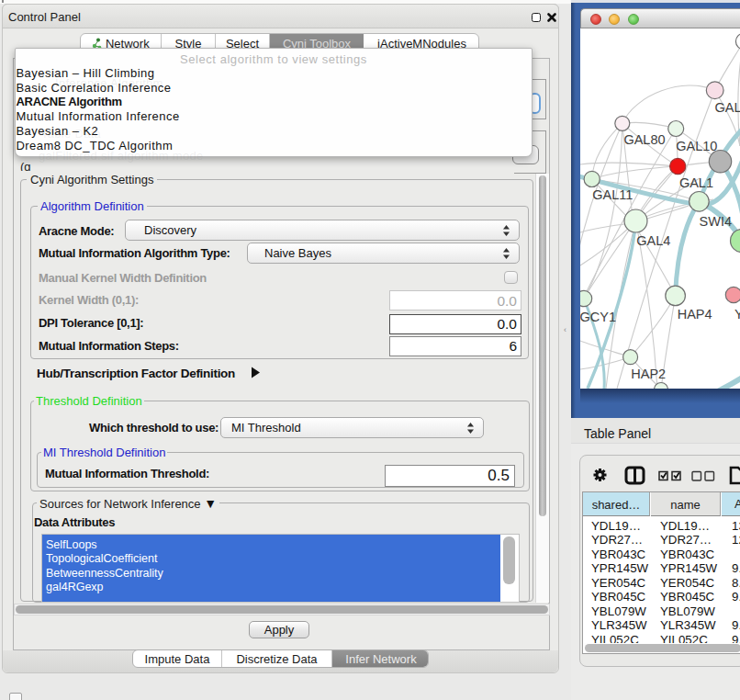  What do you see at coordinates (599, 317) in the screenshot?
I see `svg-text: GCY1` at bounding box center [599, 317].